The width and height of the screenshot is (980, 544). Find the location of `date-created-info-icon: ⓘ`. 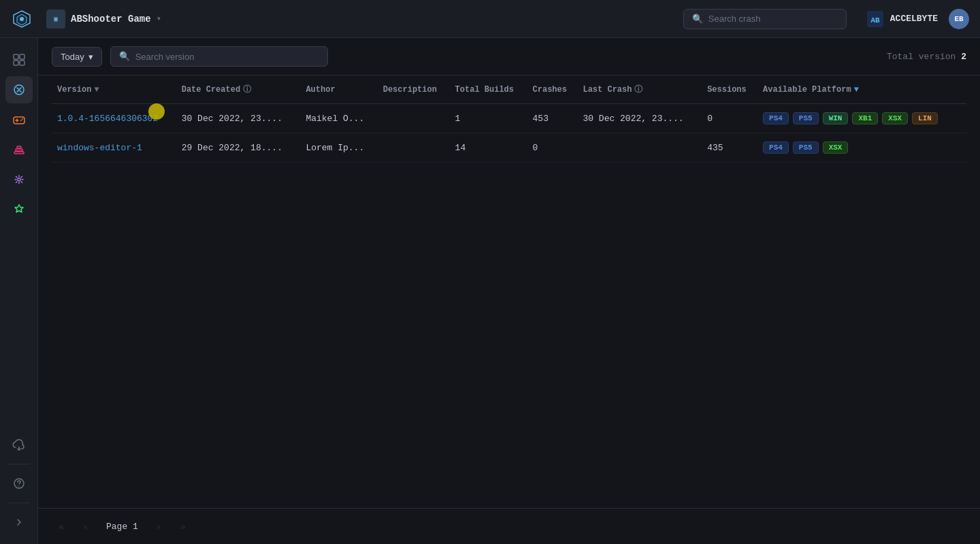

date-created-info-icon: ⓘ is located at coordinates (247, 90).